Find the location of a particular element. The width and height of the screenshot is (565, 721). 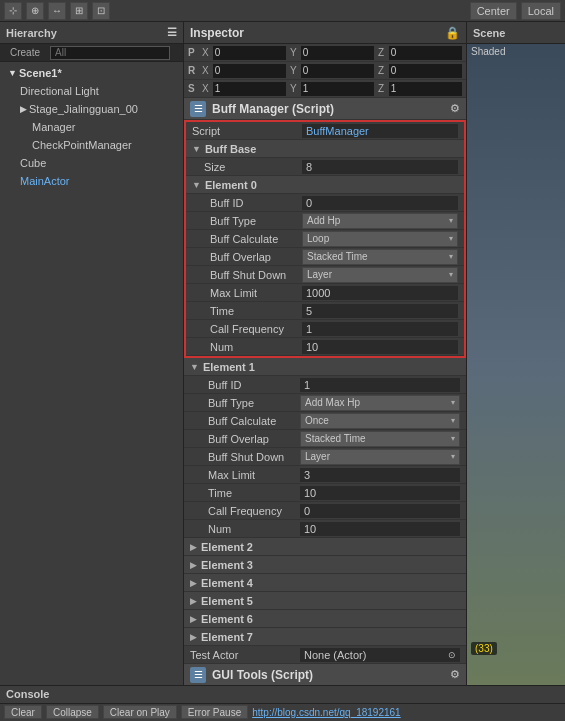

collapse-button: Collapse is located at coordinates (72, 712).